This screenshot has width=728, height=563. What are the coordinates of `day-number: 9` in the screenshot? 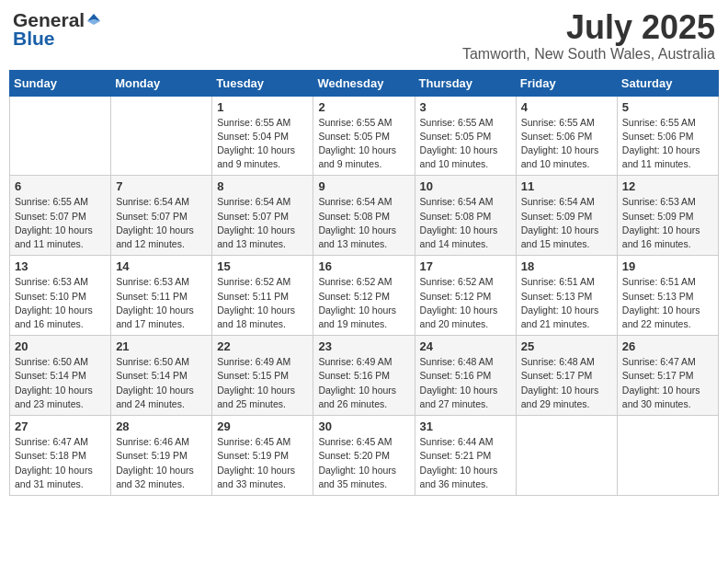 It's located at (364, 186).